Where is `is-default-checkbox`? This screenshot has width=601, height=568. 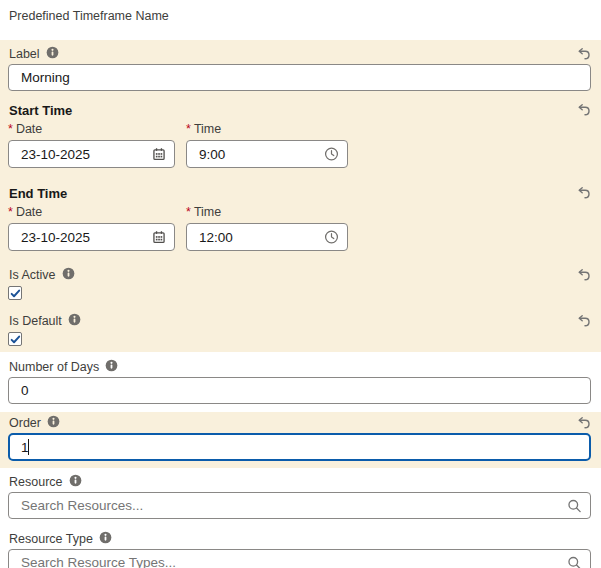 is-default-checkbox is located at coordinates (15, 339).